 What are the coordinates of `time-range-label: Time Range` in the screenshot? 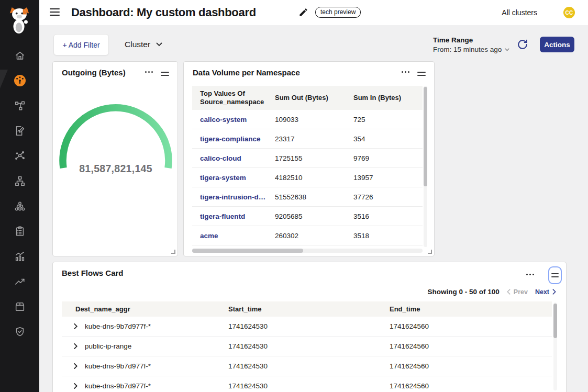 It's located at (471, 40).